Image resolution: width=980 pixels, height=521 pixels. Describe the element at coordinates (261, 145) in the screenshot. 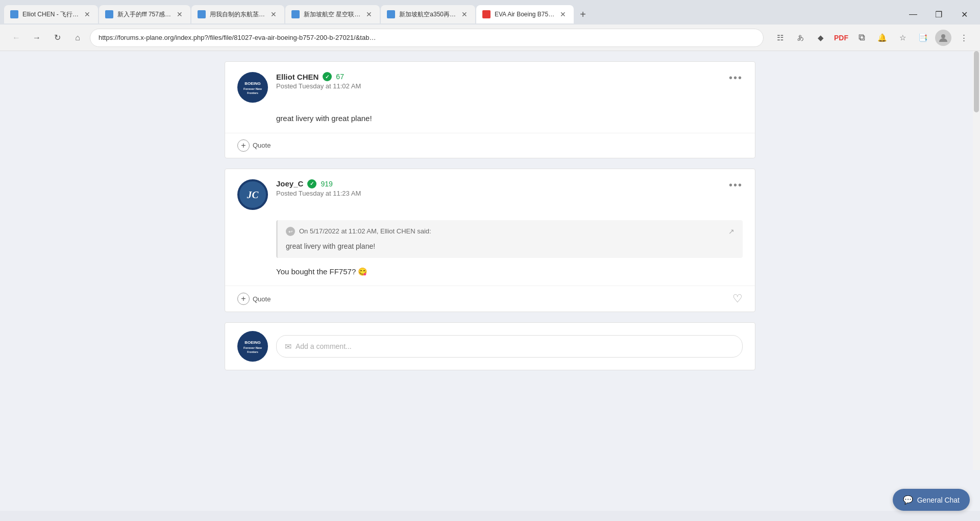

I see `post-1-quote-label: Quote` at that location.